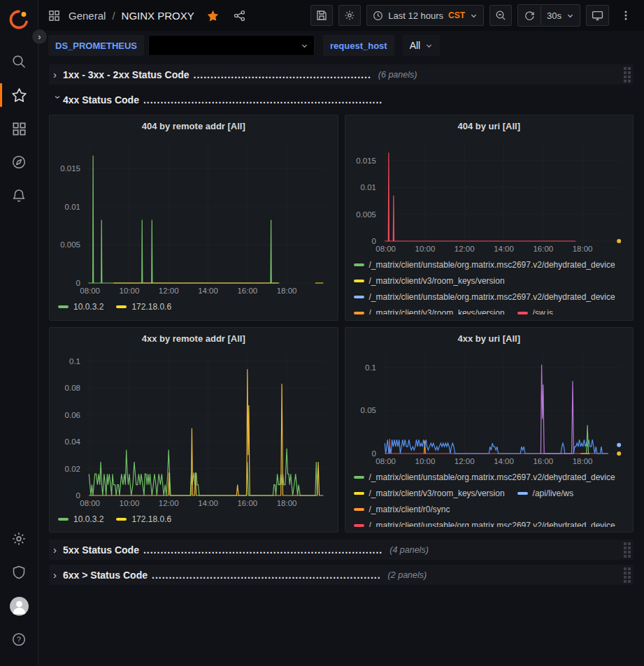  I want to click on row-chevron-icon: ›, so click(58, 74).